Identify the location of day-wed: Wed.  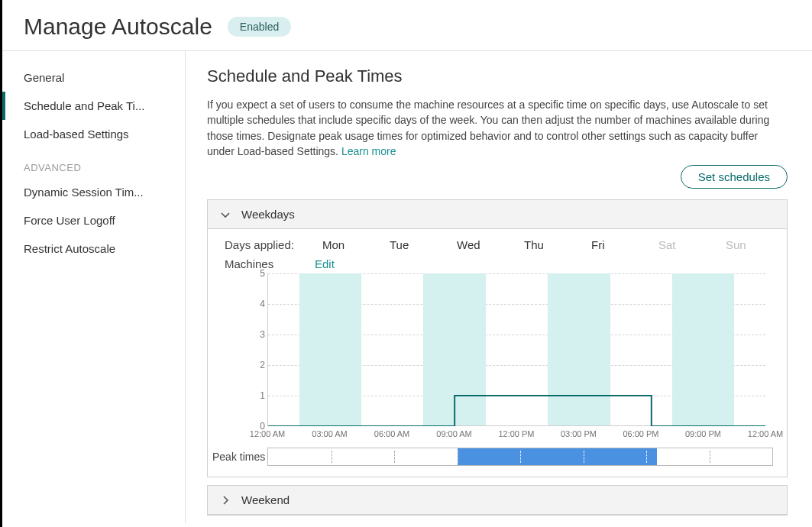
(480, 244).